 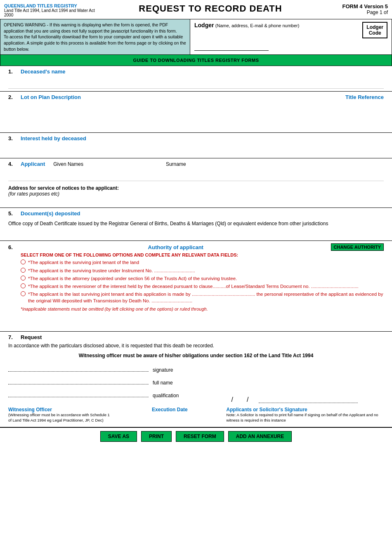 I want to click on option-row-4: *The applicant is the reversioner of the…, so click(x=202, y=286).